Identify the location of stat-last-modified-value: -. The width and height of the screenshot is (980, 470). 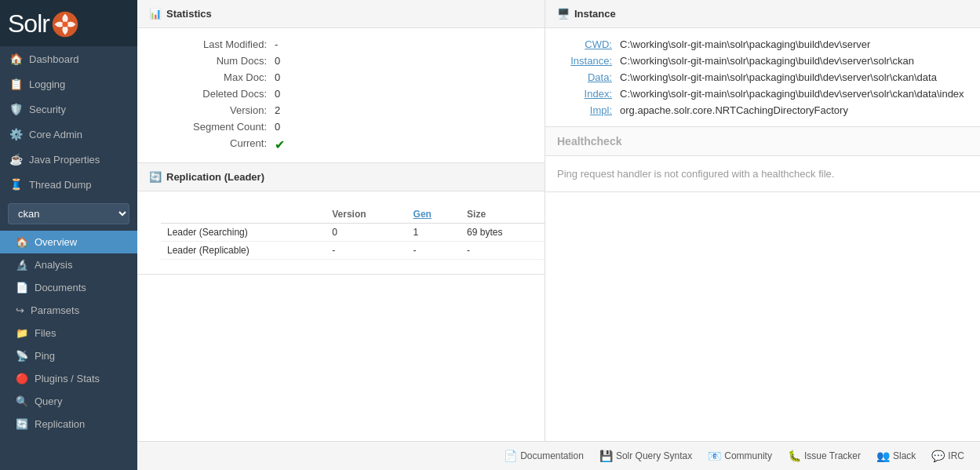
(276, 44).